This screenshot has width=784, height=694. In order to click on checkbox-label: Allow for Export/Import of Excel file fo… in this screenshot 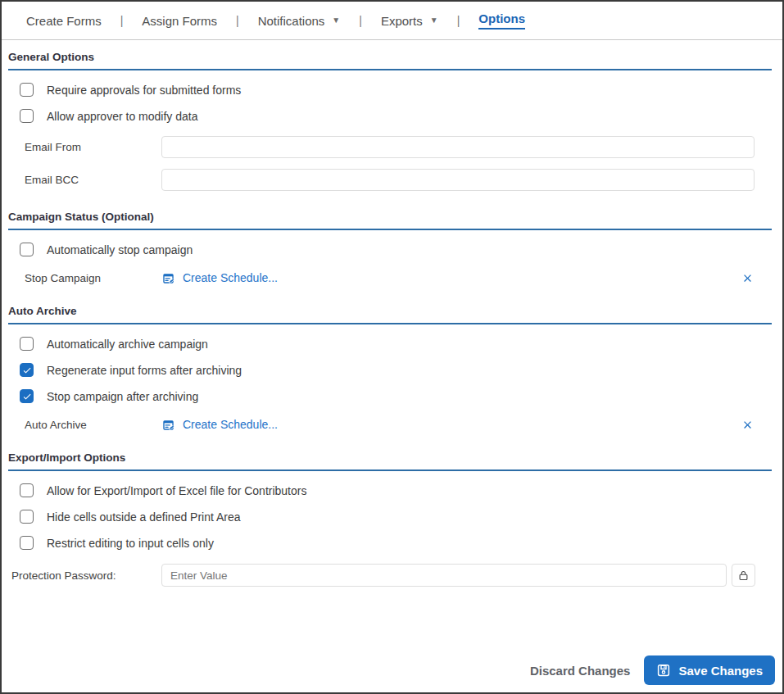, I will do `click(177, 491)`.